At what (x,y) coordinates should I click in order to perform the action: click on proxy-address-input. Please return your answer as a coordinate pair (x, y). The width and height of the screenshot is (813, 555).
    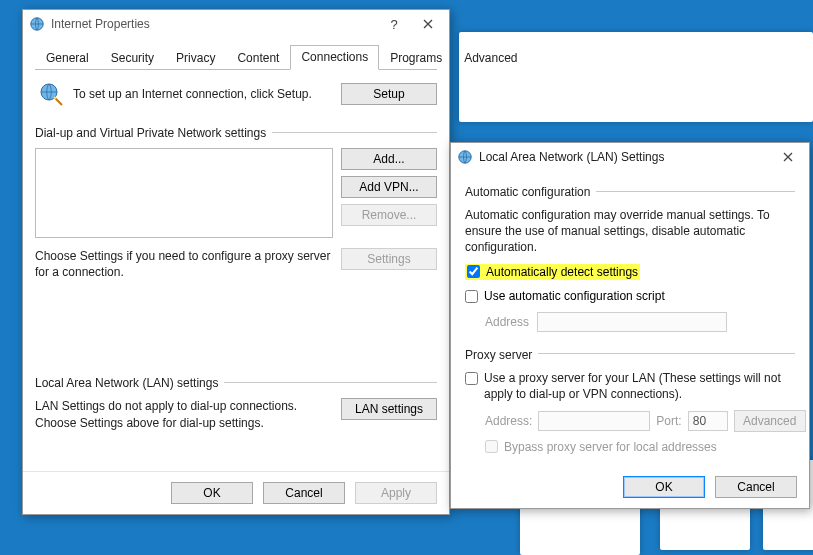
    Looking at the image, I should click on (594, 421).